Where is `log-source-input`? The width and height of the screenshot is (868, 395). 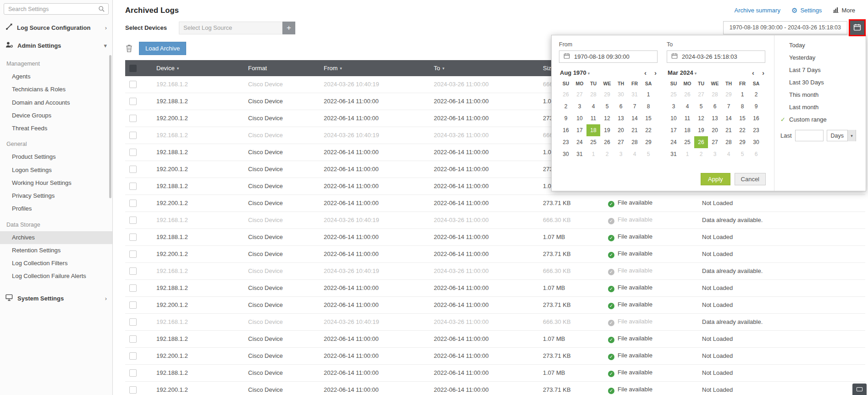 log-source-input is located at coordinates (231, 28).